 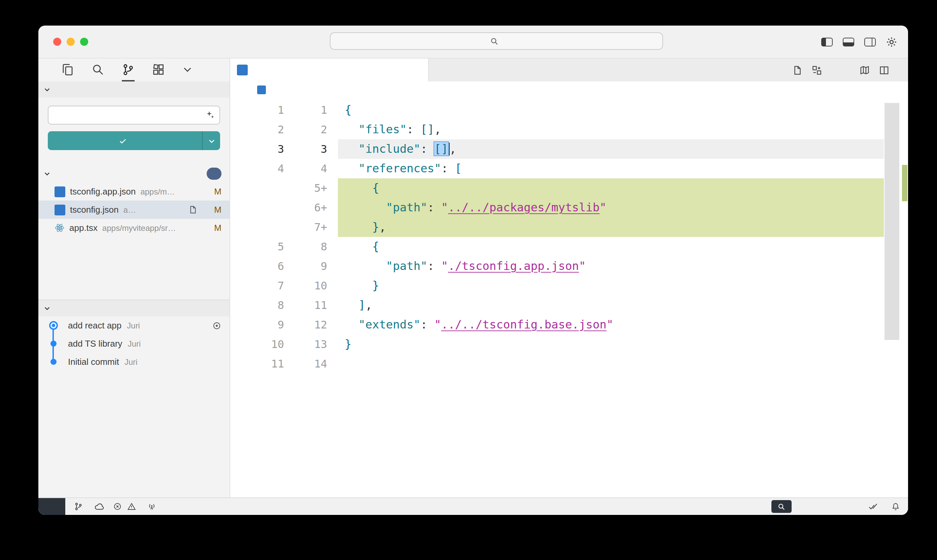 What do you see at coordinates (306, 129) in the screenshot?
I see `modified-line-number: 2` at bounding box center [306, 129].